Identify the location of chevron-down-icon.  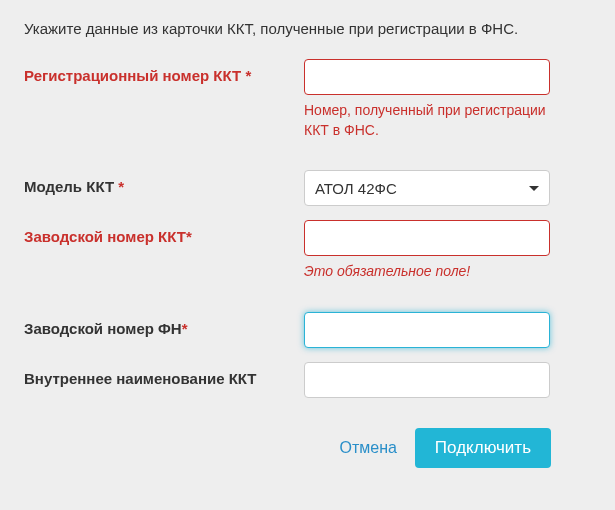
(534, 188).